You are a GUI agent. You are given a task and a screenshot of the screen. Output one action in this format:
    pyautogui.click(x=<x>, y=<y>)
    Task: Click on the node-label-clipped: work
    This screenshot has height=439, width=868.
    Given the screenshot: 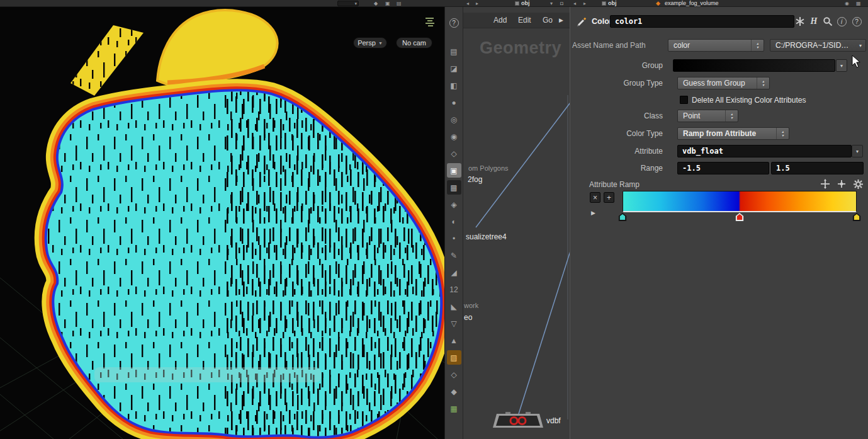 What is the action you would take?
    pyautogui.click(x=471, y=305)
    